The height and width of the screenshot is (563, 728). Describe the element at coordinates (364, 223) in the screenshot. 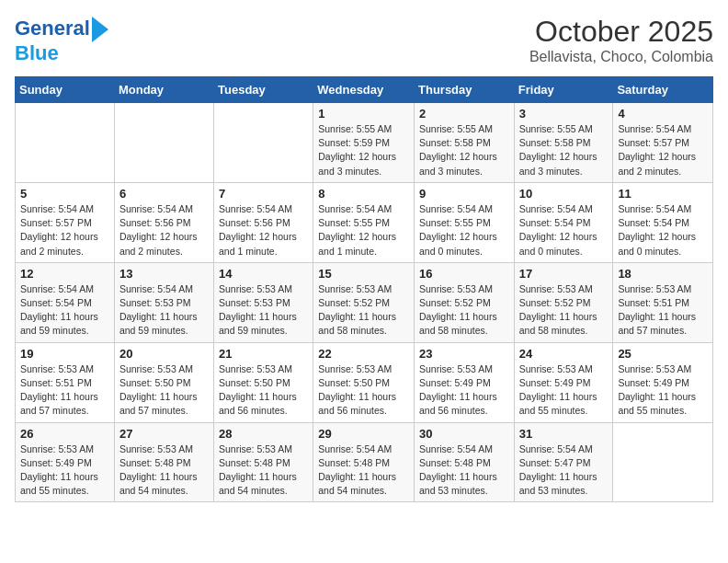

I see `calendar-cell: 8Sunrise: 5:54 AM Sunset: 5:55 PM Daylig…` at that location.